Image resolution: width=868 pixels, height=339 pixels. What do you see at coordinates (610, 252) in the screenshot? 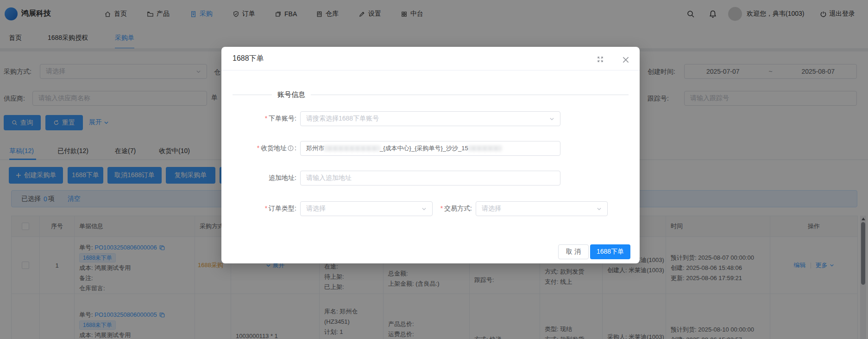
I see `submit-1688-button: 1688下单` at bounding box center [610, 252].